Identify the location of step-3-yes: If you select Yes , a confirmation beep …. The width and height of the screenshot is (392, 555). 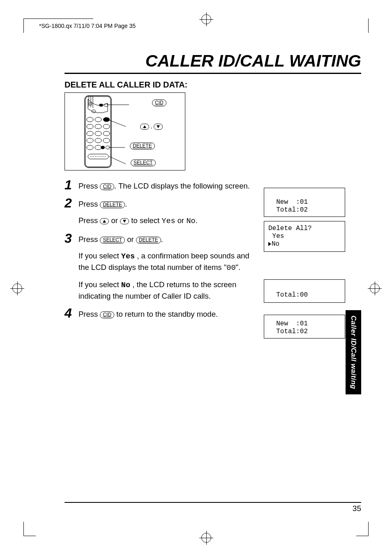
(166, 262).